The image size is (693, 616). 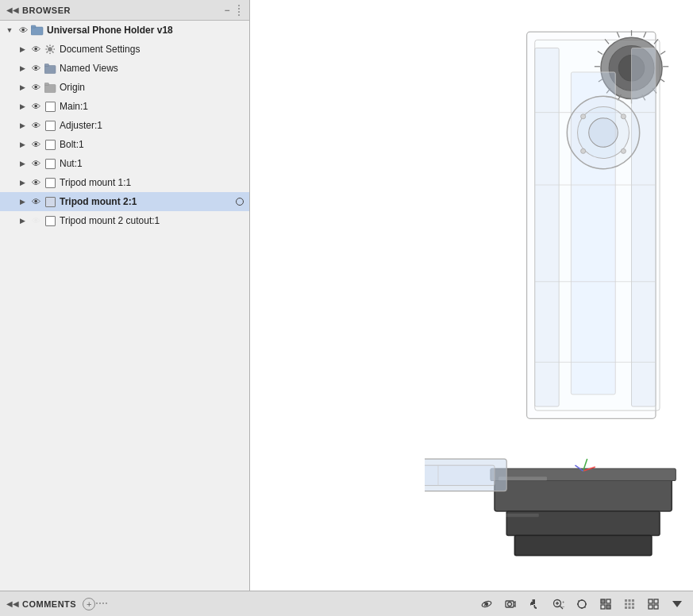 What do you see at coordinates (152, 144) in the screenshot?
I see `bolt-label: Bolt:1` at bounding box center [152, 144].